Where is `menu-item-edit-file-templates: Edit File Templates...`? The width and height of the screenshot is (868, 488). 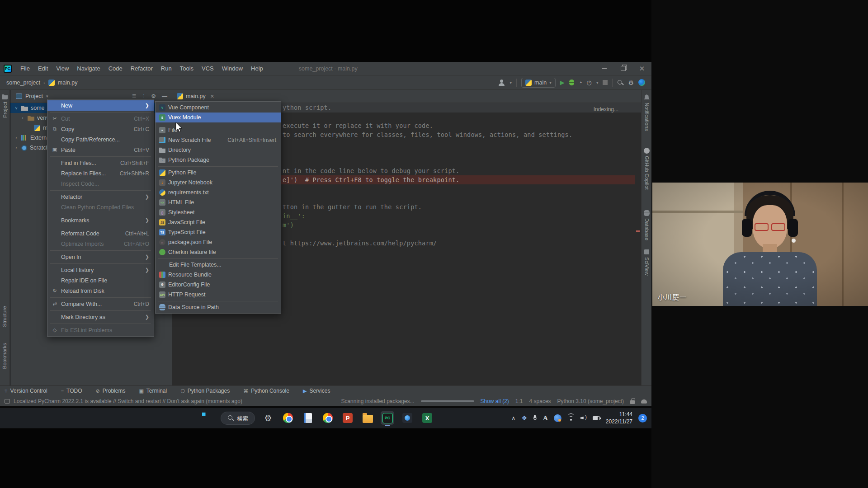 menu-item-edit-file-templates: Edit File Templates... is located at coordinates (218, 265).